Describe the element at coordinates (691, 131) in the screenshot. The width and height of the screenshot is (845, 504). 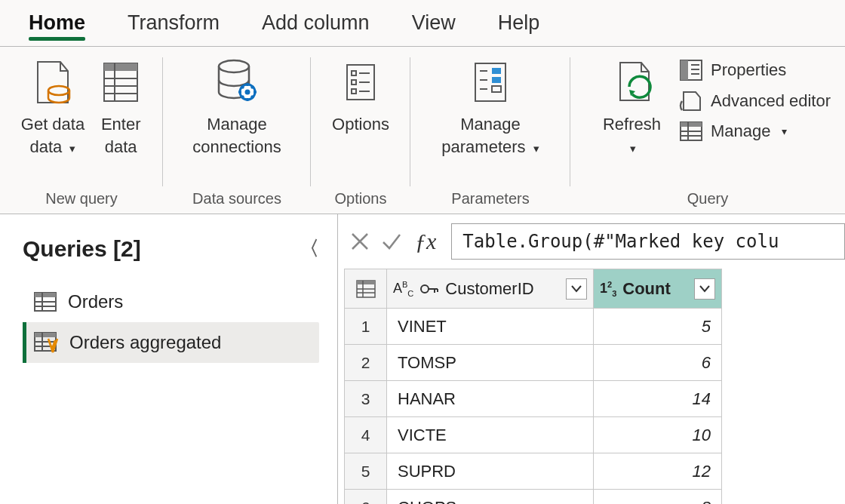
I see `manage-icon` at that location.